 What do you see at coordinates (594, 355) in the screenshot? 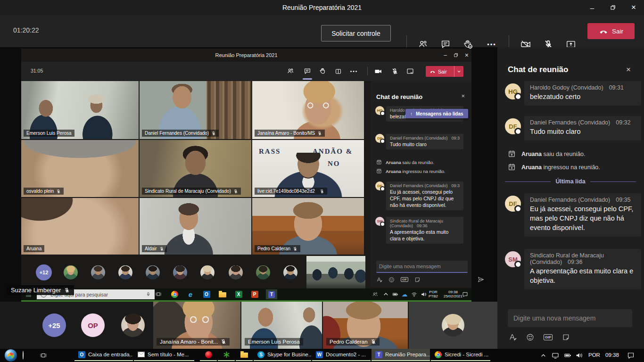
I see `language-indicator: POR` at bounding box center [594, 355].